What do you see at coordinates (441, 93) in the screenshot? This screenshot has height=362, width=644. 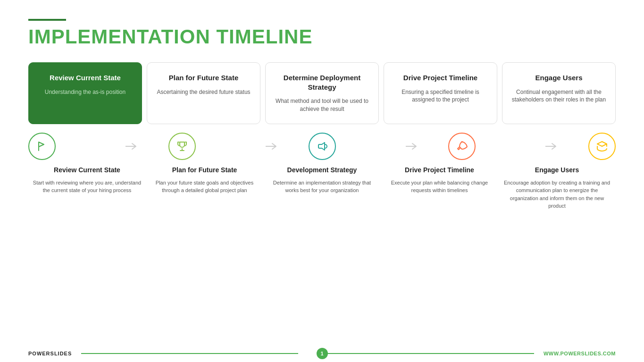 I see `drive-project-card: Drive Project Timeline Ensuring a specif…` at bounding box center [441, 93].